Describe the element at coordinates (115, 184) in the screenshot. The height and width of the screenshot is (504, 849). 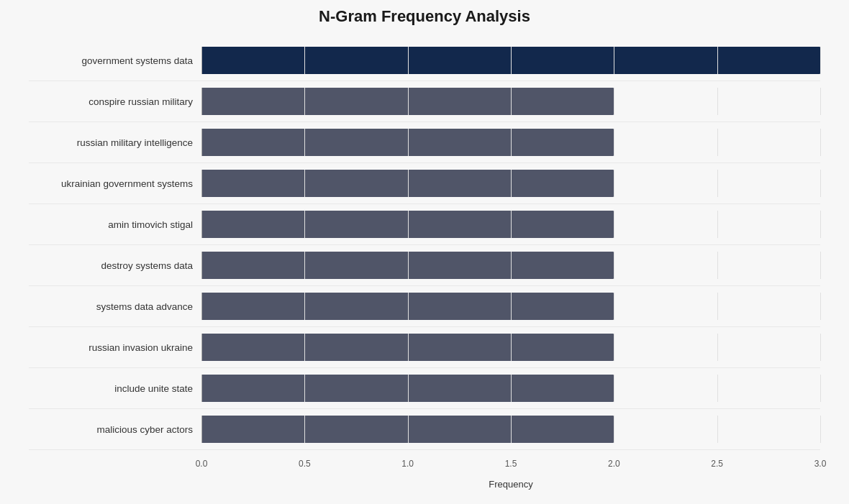
I see `bar-label: ukrainian government systems` at that location.